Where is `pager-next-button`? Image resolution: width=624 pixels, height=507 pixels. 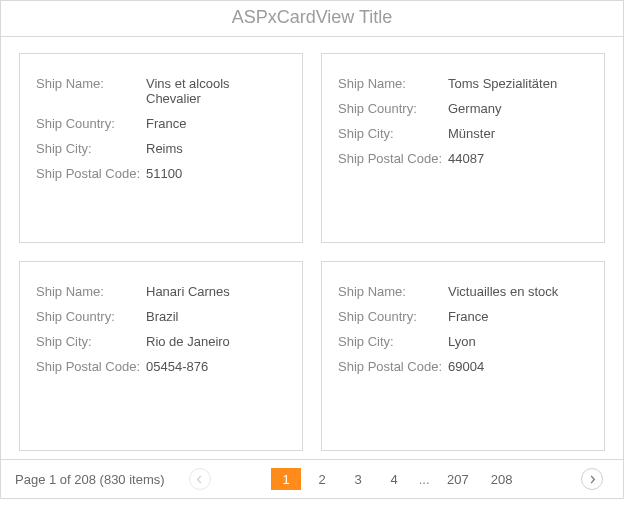
pager-next-button is located at coordinates (592, 479).